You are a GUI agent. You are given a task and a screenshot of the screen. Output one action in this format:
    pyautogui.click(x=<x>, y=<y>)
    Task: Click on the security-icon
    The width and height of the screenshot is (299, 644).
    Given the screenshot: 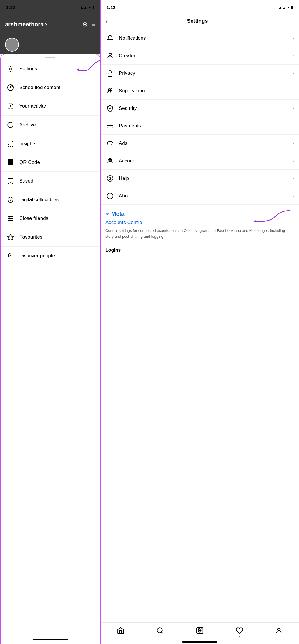 What is the action you would take?
    pyautogui.click(x=110, y=108)
    